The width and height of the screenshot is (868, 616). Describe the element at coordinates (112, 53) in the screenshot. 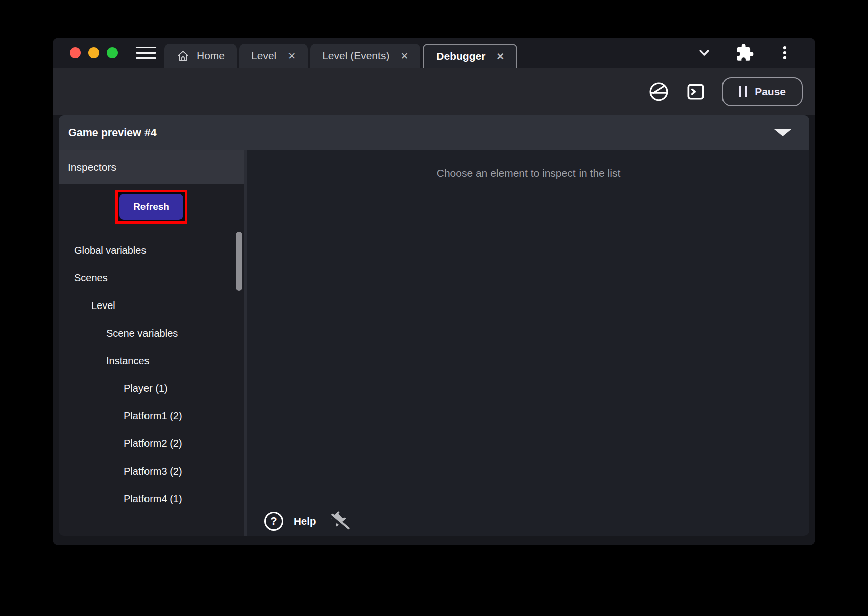

I see `zoom-window-button` at that location.